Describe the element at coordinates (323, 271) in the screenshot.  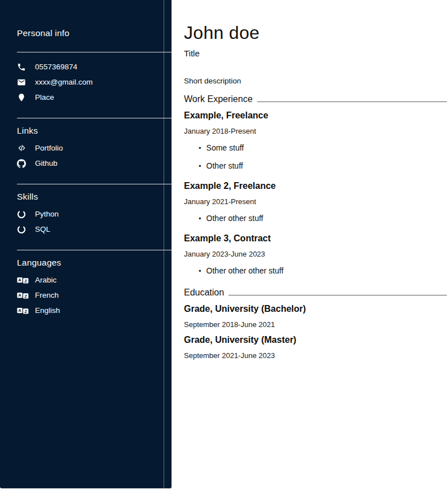
I see `bullet-item: Other other other stuff` at that location.